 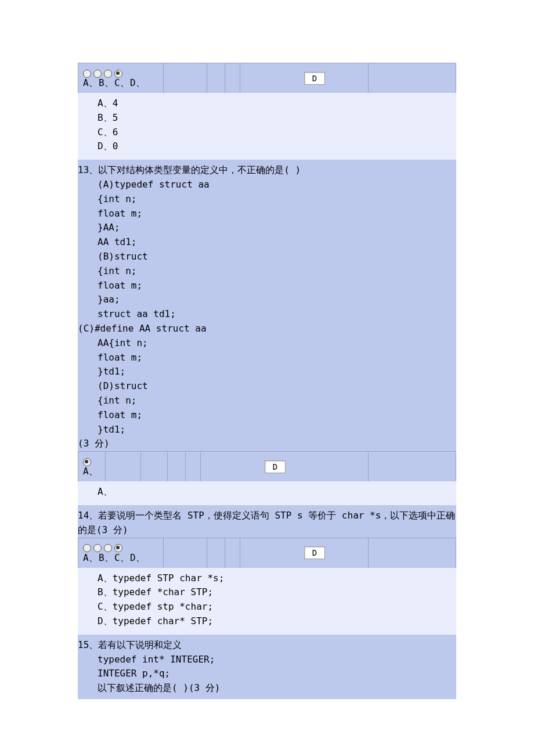 I want to click on q14-radio-group: A、B、C、D、, so click(x=121, y=553).